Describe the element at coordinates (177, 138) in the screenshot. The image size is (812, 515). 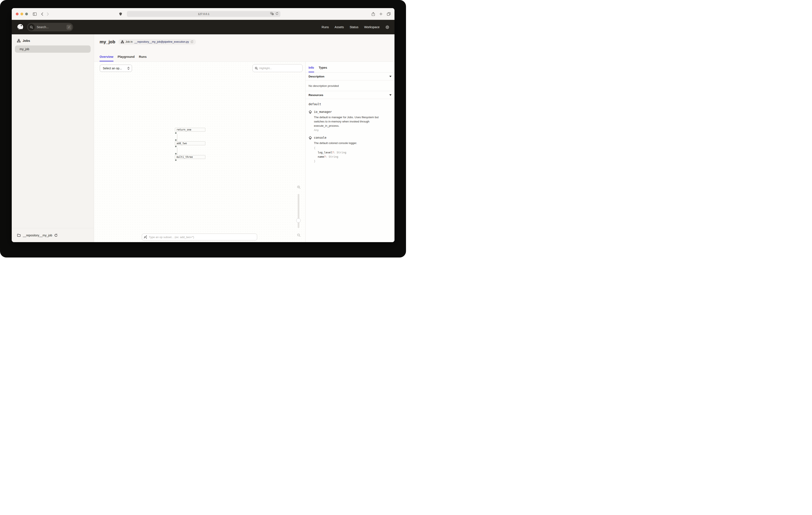
I see `edge-return-one-to-add-two` at that location.